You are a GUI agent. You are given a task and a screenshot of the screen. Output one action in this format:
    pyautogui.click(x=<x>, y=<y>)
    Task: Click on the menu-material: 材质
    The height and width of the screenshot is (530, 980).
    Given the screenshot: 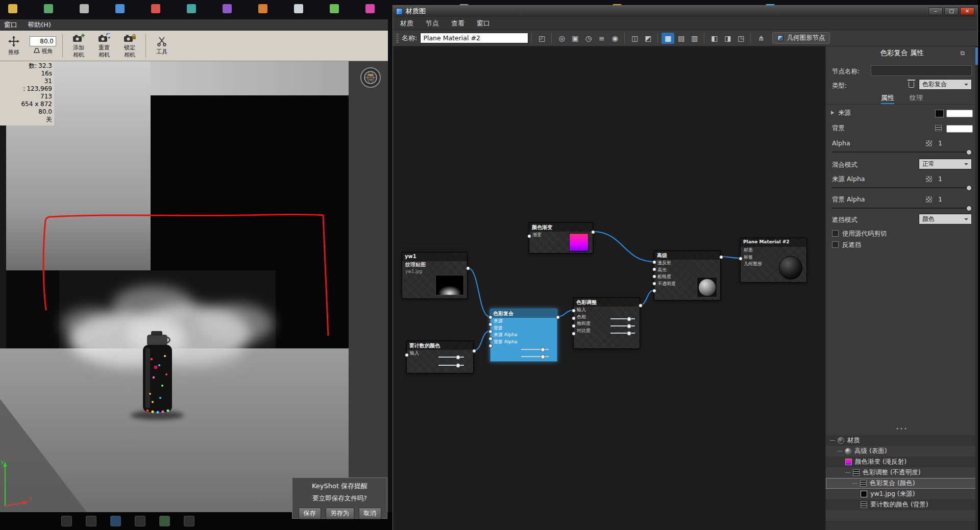 What is the action you would take?
    pyautogui.click(x=407, y=23)
    